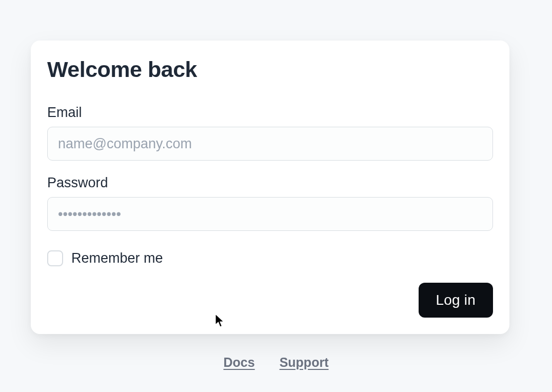  Describe the element at coordinates (270, 203) in the screenshot. I see `password-group: Password` at that location.